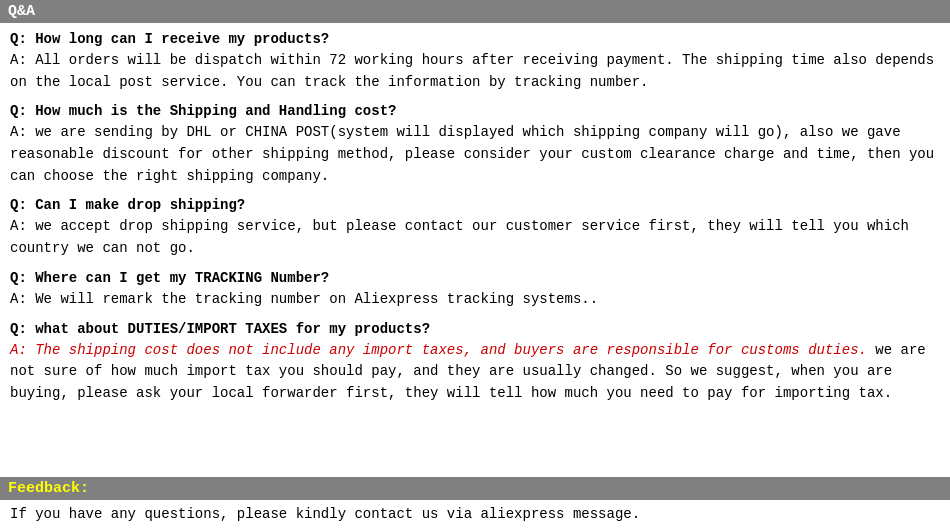 Image resolution: width=950 pixels, height=530 pixels. What do you see at coordinates (475, 515) in the screenshot?
I see `feedback-text: If you have any questions, please kindly…` at bounding box center [475, 515].